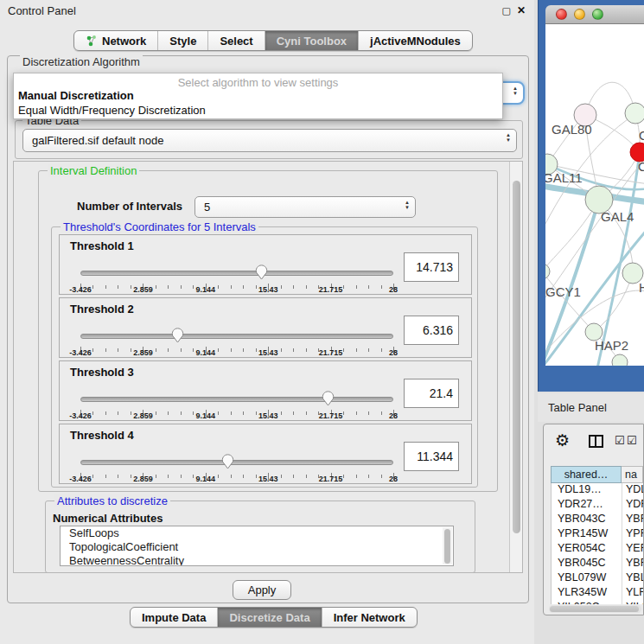 The width and height of the screenshot is (644, 644). Describe the element at coordinates (93, 171) in the screenshot. I see `interval-definition-label: Interval Definition` at that location.